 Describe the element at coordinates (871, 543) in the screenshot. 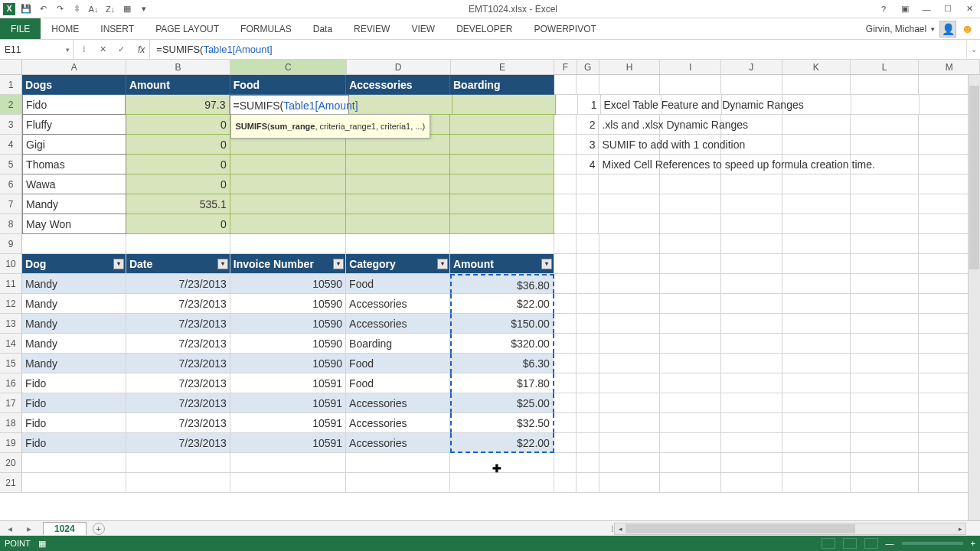

I see `page-break-view-icon` at that location.